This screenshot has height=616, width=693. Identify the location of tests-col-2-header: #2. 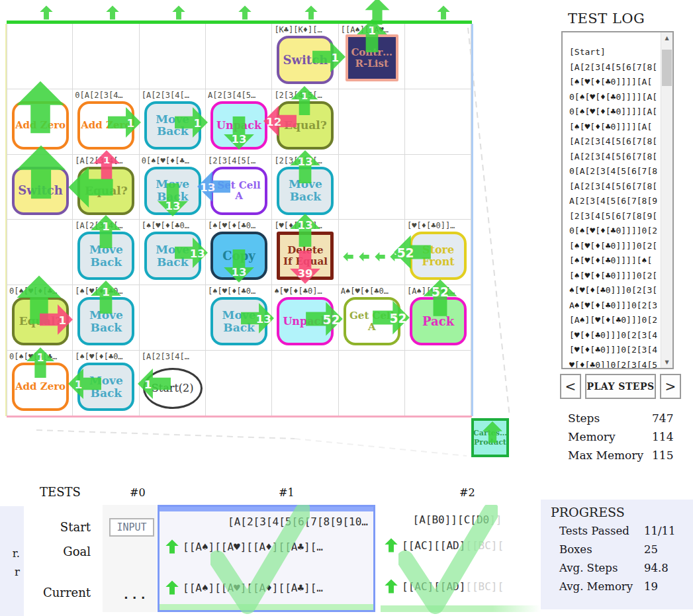
(467, 492).